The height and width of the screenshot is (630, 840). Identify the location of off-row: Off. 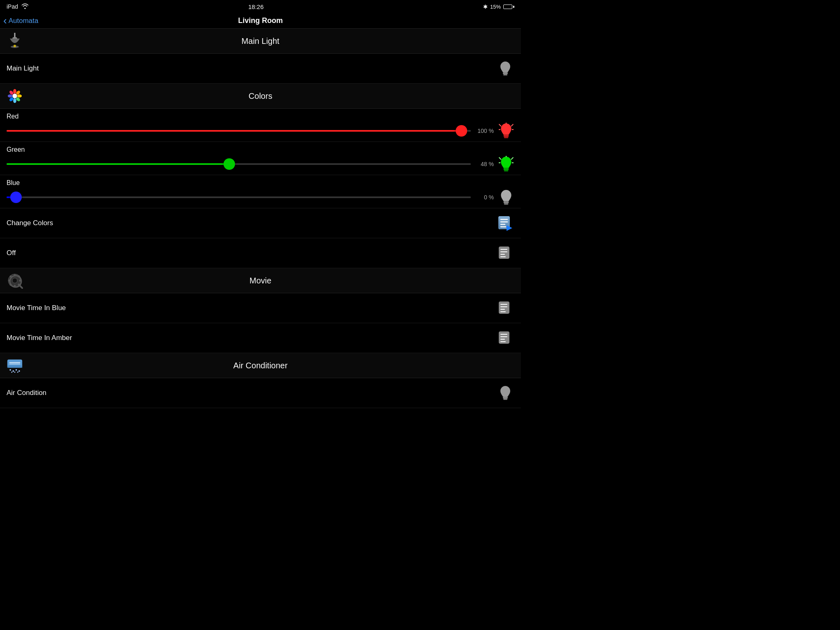
(260, 253).